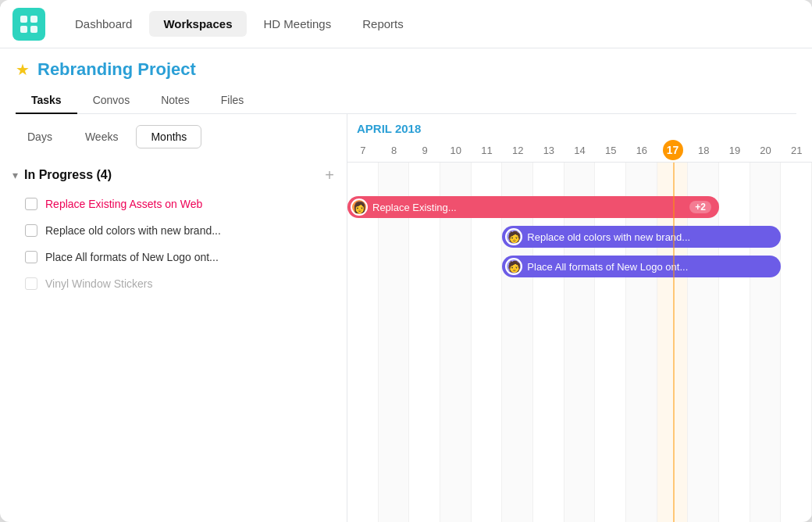 This screenshot has height=522, width=812. Describe the element at coordinates (579, 237) in the screenshot. I see `gantt-bar-row-2: 🧑Replace old colors with new brand...` at that location.